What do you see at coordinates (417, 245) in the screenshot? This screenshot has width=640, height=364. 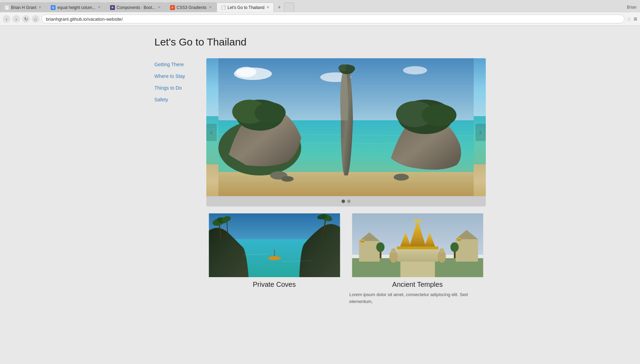 I see `temple-scene-svg` at bounding box center [417, 245].